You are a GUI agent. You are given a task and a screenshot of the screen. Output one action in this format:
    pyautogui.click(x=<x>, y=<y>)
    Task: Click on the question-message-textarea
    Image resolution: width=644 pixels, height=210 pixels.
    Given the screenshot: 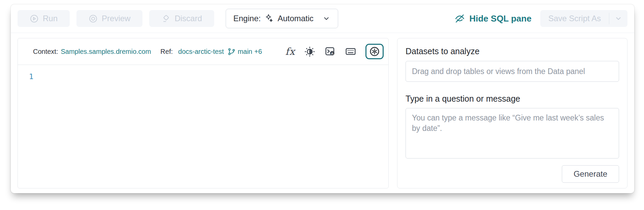 What is the action you would take?
    pyautogui.click(x=512, y=133)
    